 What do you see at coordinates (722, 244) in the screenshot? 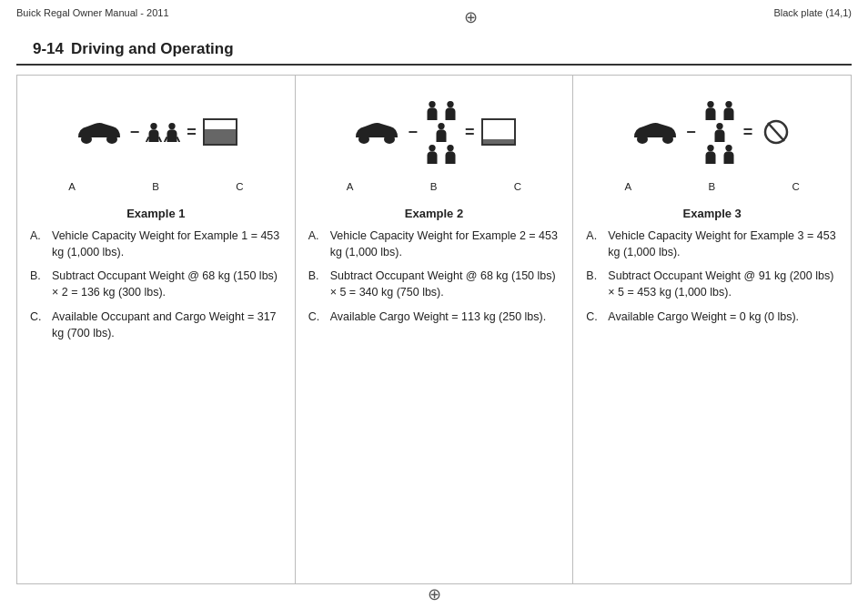
I see `list-text-3a: Vehicle Capacity Weight for Example 3 = …` at bounding box center [722, 244].